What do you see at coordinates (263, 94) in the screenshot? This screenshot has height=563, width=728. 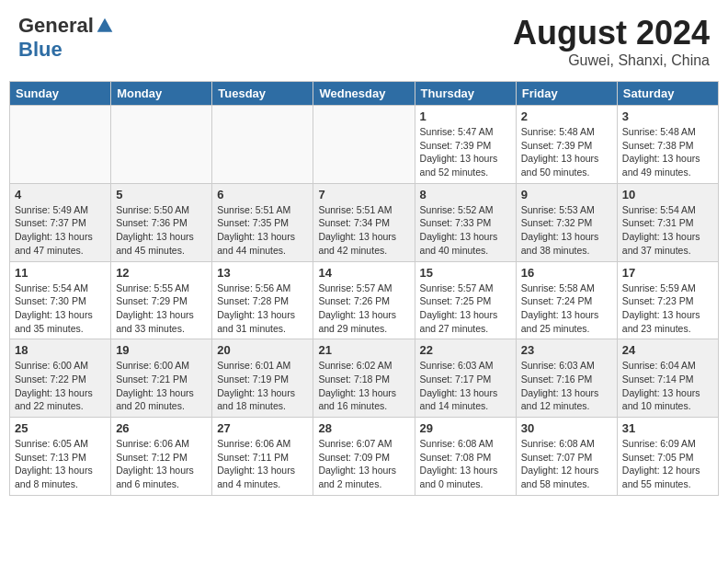 I see `day-of-week-header: Tuesday` at bounding box center [263, 94].